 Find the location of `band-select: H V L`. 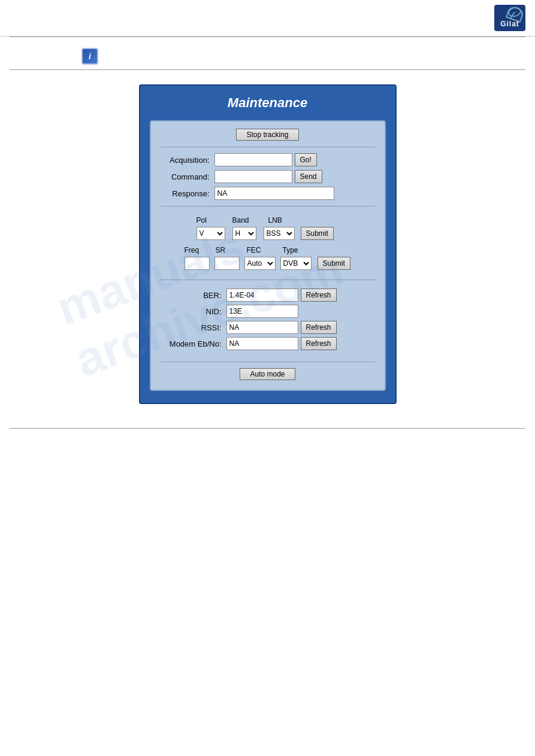

band-select: H V L is located at coordinates (244, 233).